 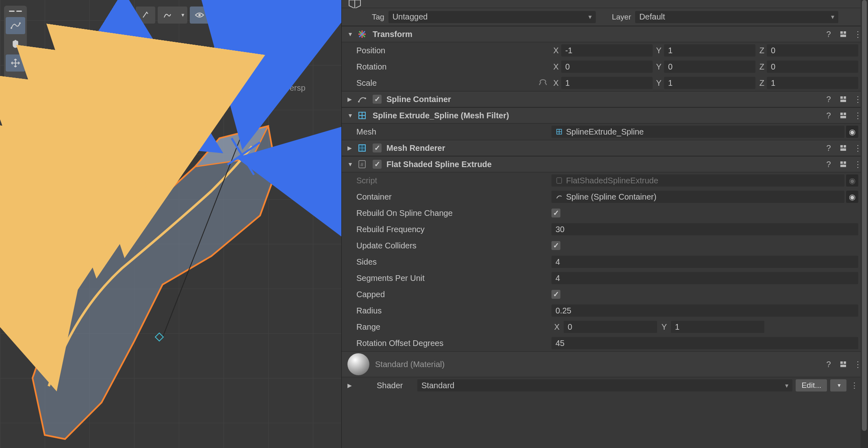 I want to click on tool-strip-grip, so click(x=15, y=11).